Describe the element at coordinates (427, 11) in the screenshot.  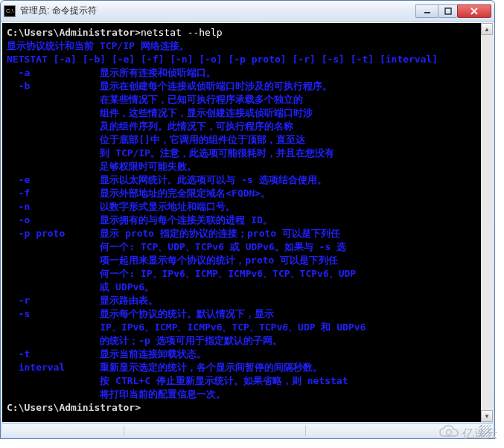
I see `minimize-icon` at that location.